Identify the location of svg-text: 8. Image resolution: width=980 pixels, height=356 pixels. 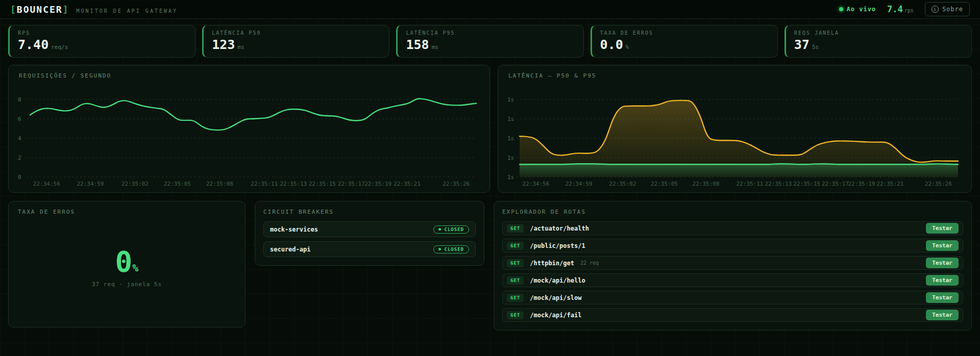
(19, 100).